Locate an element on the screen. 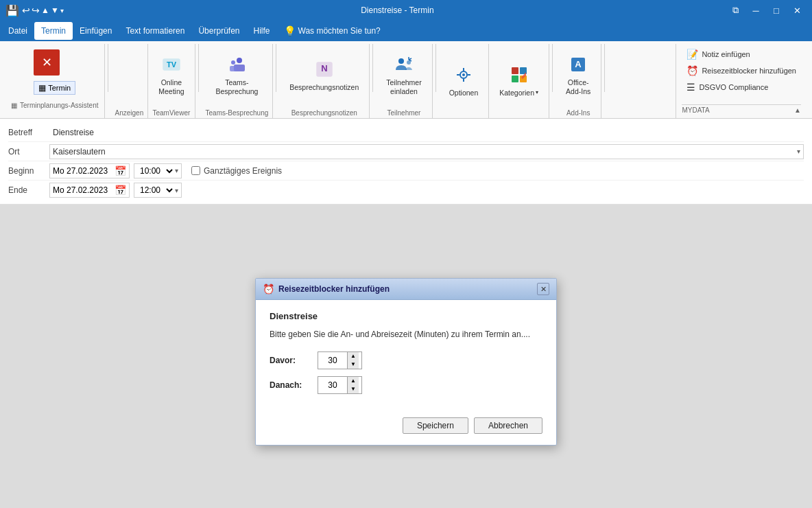  teilnehmer-button: Teilnehmereinladen is located at coordinates (403, 76).